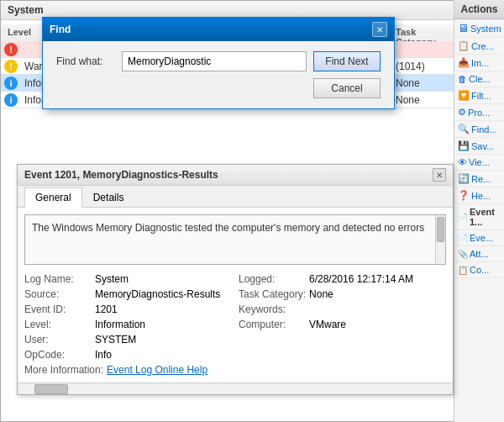  What do you see at coordinates (328, 324) in the screenshot?
I see `computer-value: VMware` at bounding box center [328, 324].